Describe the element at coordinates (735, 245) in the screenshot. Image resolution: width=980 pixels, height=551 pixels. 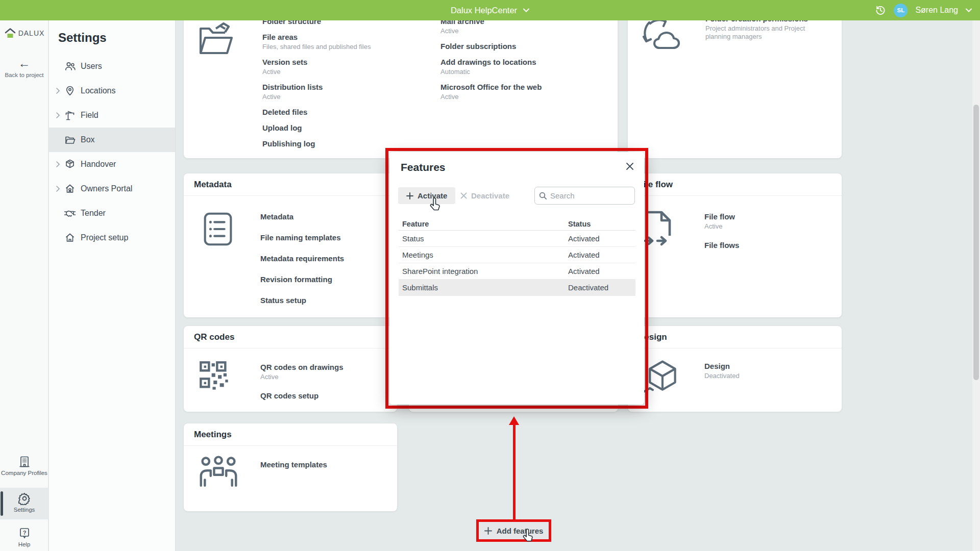
I see `file-flow-card: File flow File flowActive File flows` at that location.